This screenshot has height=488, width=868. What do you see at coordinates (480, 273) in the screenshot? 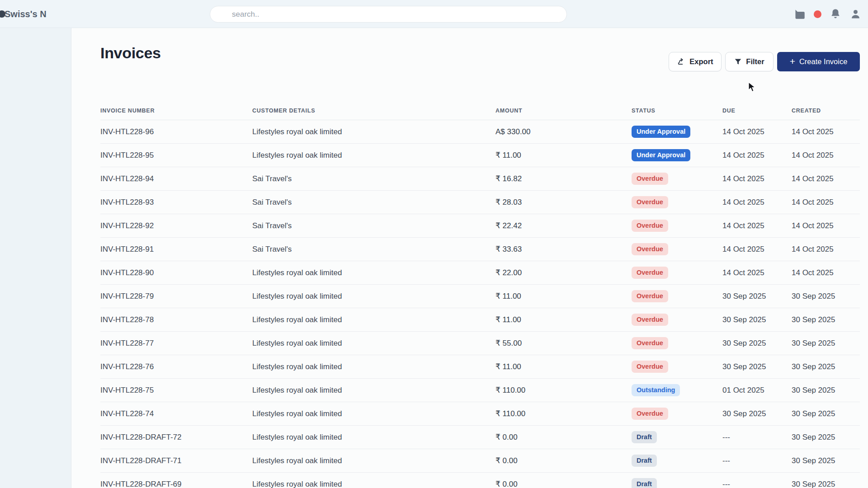
I see `invoice-row: INV-HTL228-90 Lifestyles royal oak limit…` at bounding box center [480, 273].